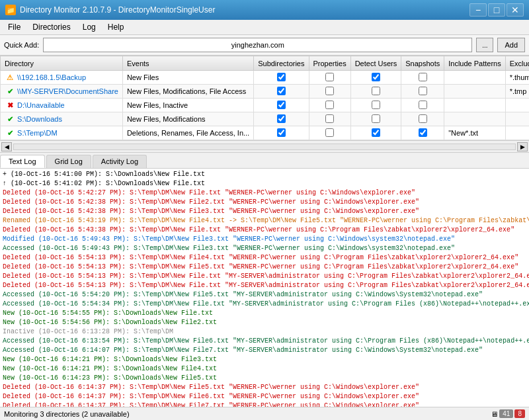 The height and width of the screenshot is (420, 529). What do you see at coordinates (376, 63) in the screenshot?
I see `col-detect-users: Detect Users` at bounding box center [376, 63].